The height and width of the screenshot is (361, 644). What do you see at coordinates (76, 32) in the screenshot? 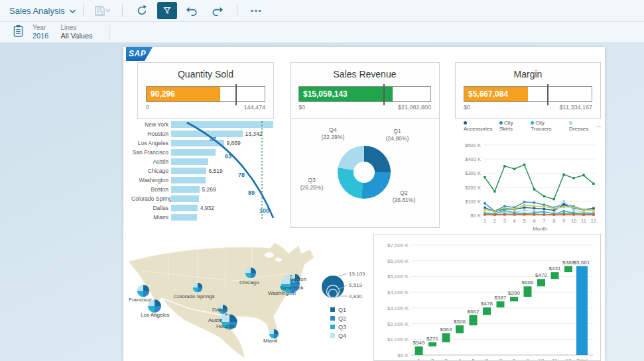
I see `filter-lines: Lines All Values` at bounding box center [76, 32].